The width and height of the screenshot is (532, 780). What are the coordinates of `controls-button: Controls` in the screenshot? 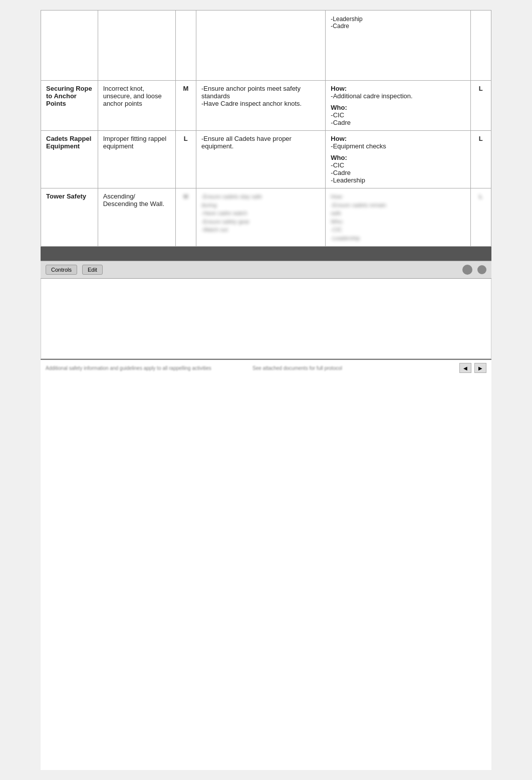 It's located at (61, 270).